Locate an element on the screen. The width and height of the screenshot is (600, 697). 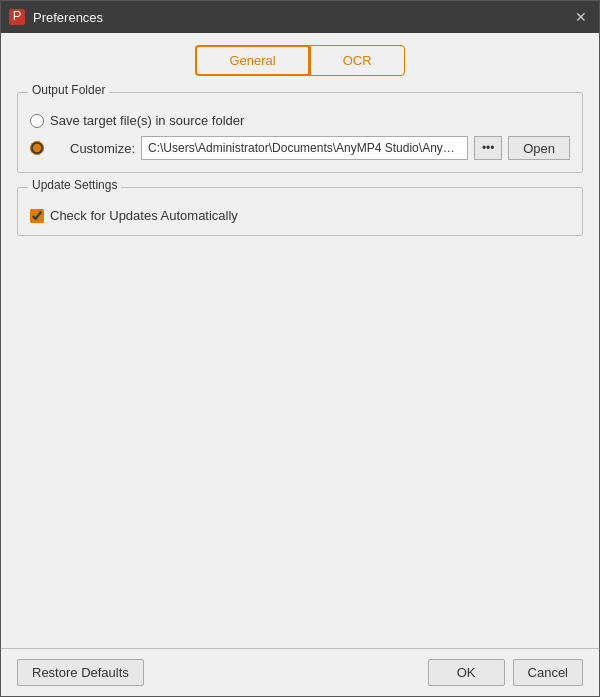
check-updates-label: Check for Updates Automatically is located at coordinates (144, 216).